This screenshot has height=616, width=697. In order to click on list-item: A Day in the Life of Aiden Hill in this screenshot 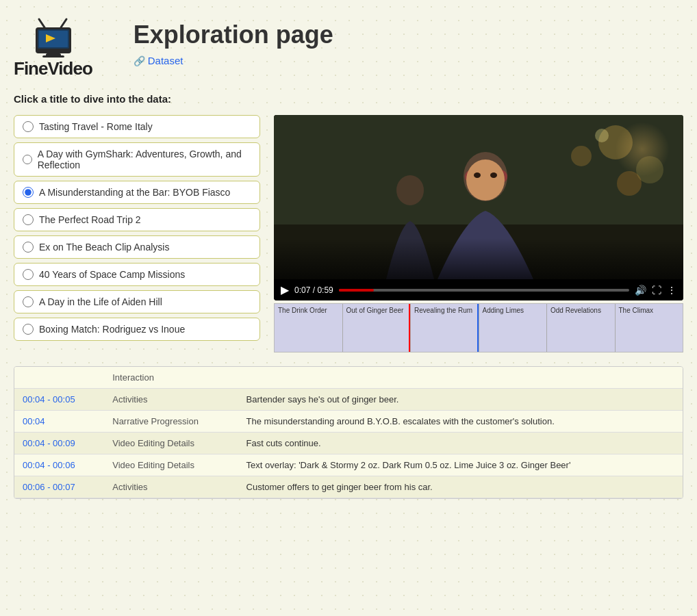, I will do `click(137, 302)`.